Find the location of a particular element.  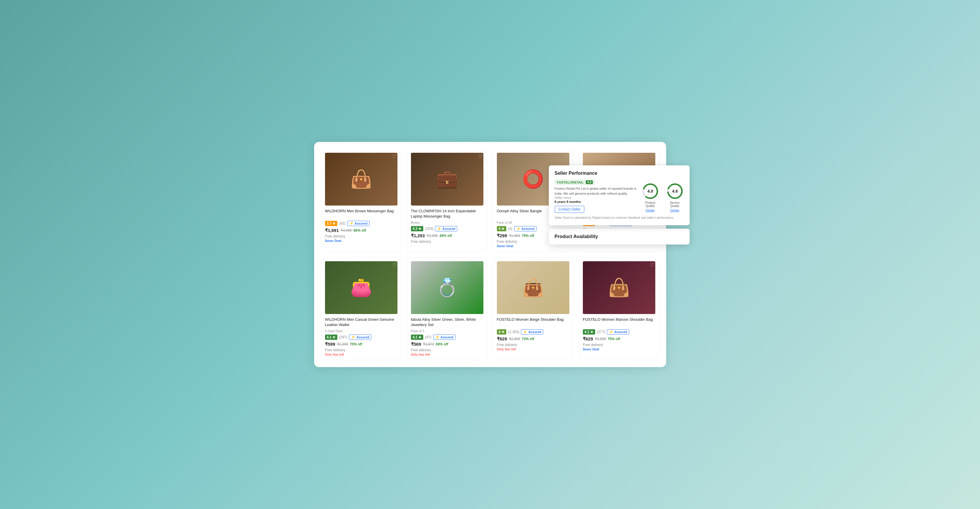

product-card-p2: ♡ 💼 The CLOWNFISH 14 inch Expandable Lap… is located at coordinates (447, 200).